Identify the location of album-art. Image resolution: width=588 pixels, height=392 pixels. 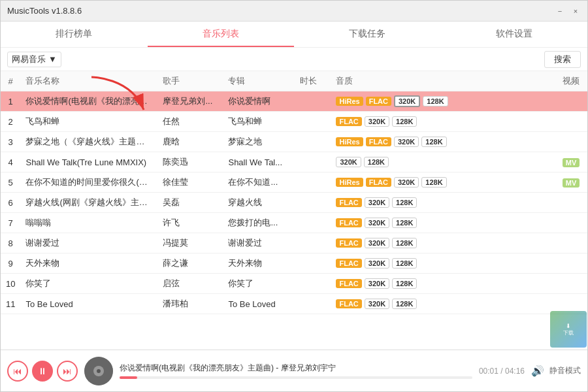
(99, 371).